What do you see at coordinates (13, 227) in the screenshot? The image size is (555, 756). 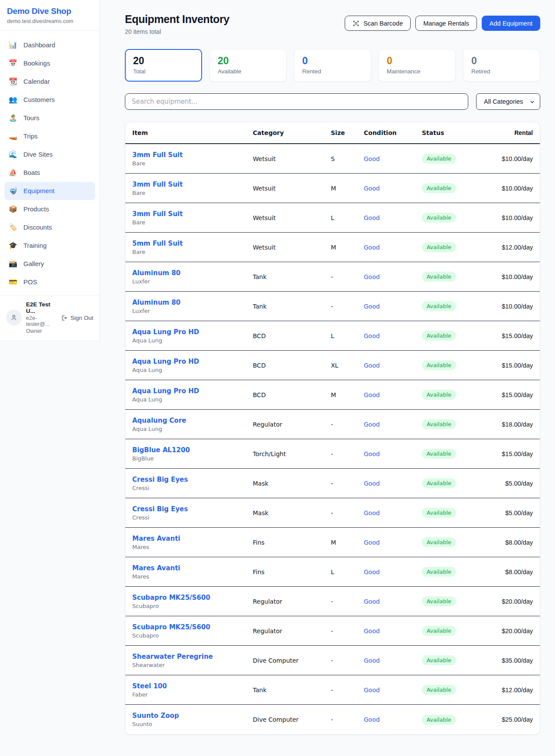 I see `tag-icon: 🏷️` at bounding box center [13, 227].